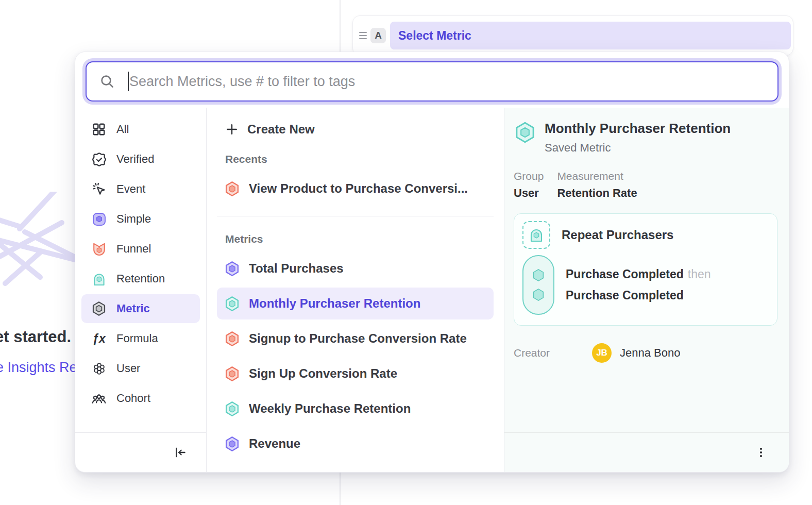 The width and height of the screenshot is (812, 505). Describe the element at coordinates (323, 374) in the screenshot. I see `metric-item-label: Sign Up Conversion Rate` at that location.